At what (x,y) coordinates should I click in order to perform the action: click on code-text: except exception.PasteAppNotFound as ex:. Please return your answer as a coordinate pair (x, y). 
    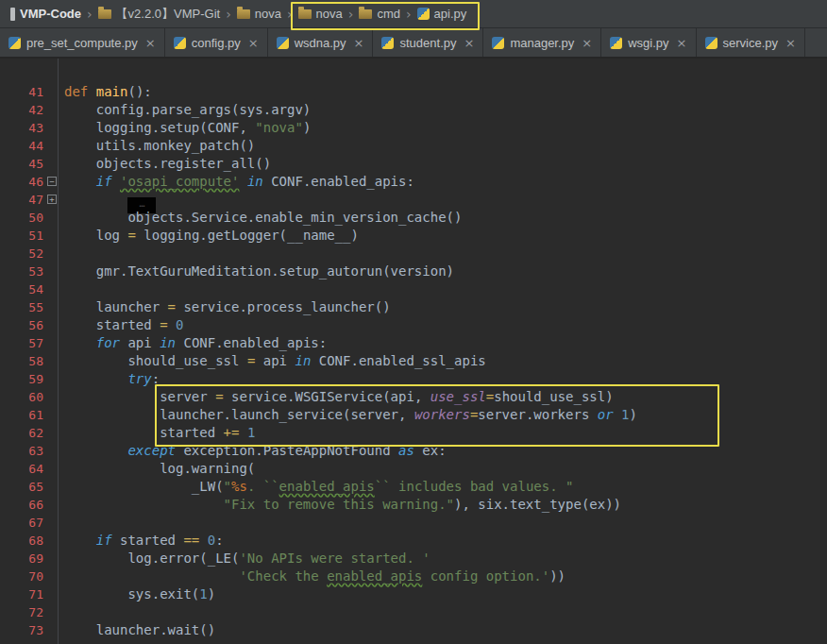
    Looking at the image, I should click on (253, 451).